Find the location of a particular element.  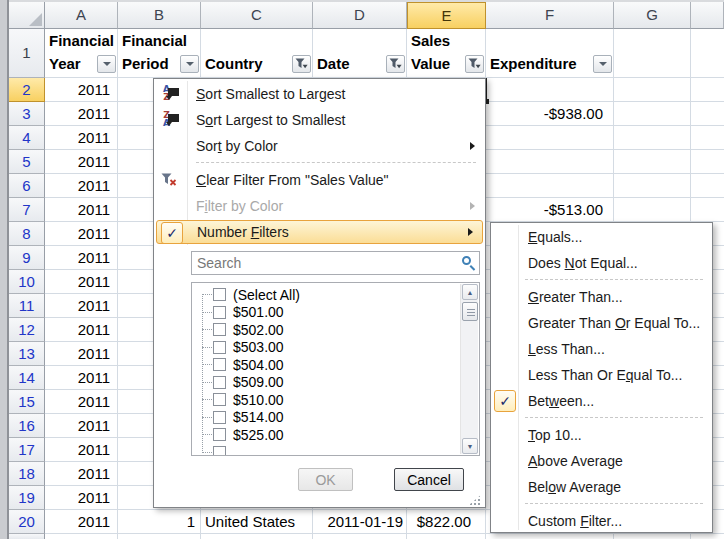

row-header-20: 20 is located at coordinates (27, 522).